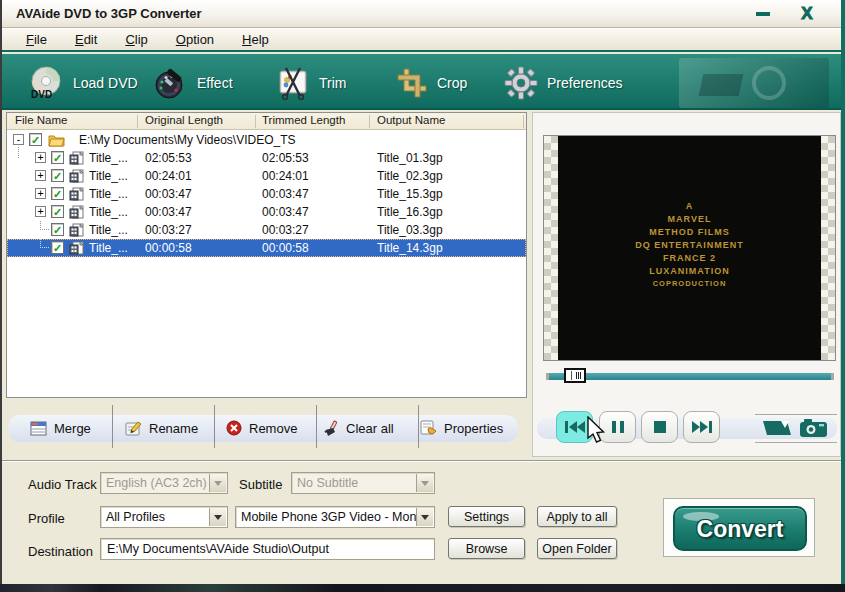 Image resolution: width=845 pixels, height=592 pixels. What do you see at coordinates (777, 430) in the screenshot?
I see `snapshot-folder-button` at bounding box center [777, 430].